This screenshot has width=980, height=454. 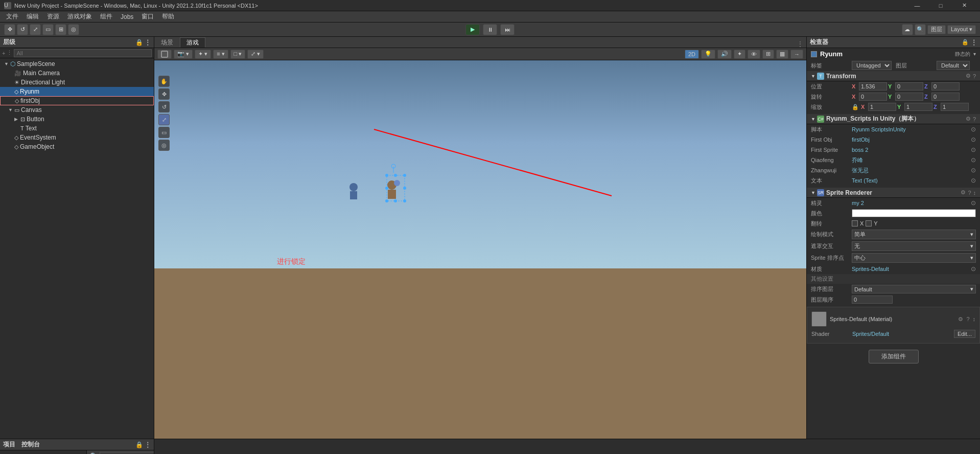 I want to click on material-help-icon: ?, so click(x=968, y=319).